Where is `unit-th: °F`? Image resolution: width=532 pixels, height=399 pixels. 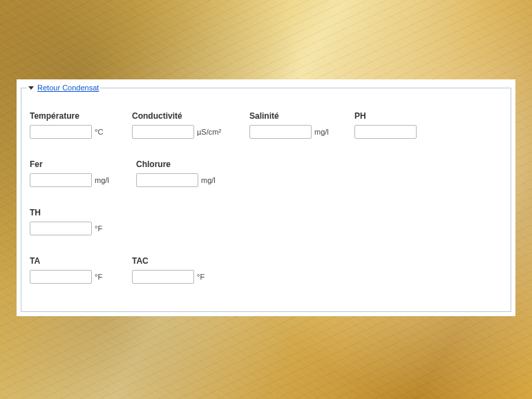
unit-th: °F is located at coordinates (98, 228).